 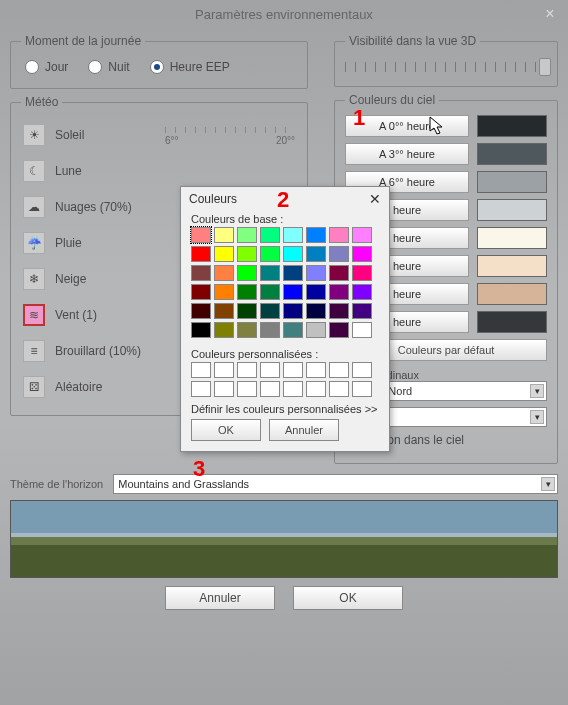 I want to click on radio-nuit: Nuit, so click(x=108, y=67).